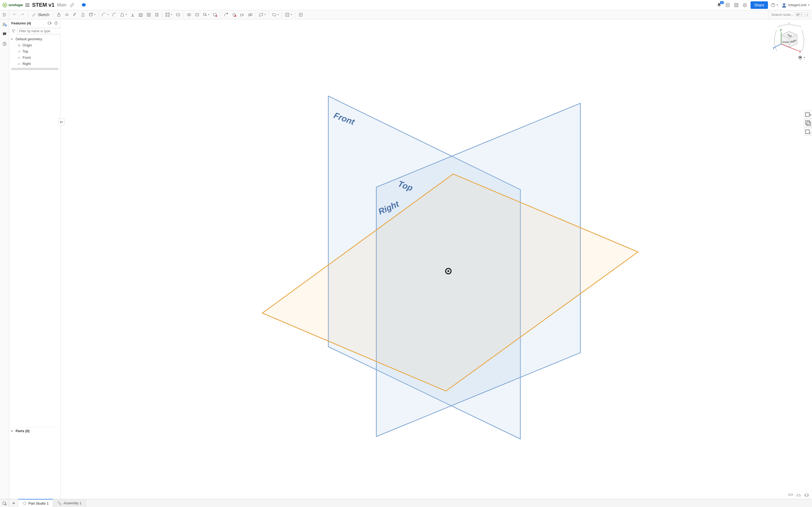  Describe the element at coordinates (92, 15) in the screenshot. I see `thicken-button: ▼` at that location.